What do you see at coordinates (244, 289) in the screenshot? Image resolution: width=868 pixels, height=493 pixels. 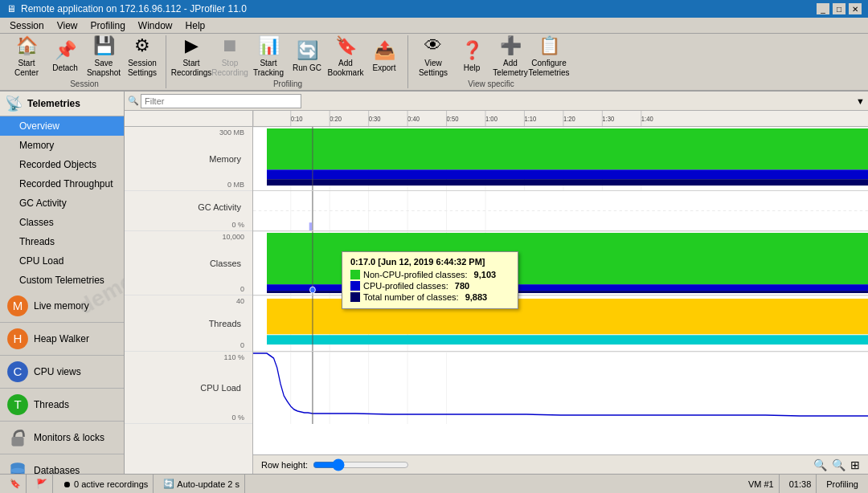 I see `classes-ymin: 0` at bounding box center [244, 289].